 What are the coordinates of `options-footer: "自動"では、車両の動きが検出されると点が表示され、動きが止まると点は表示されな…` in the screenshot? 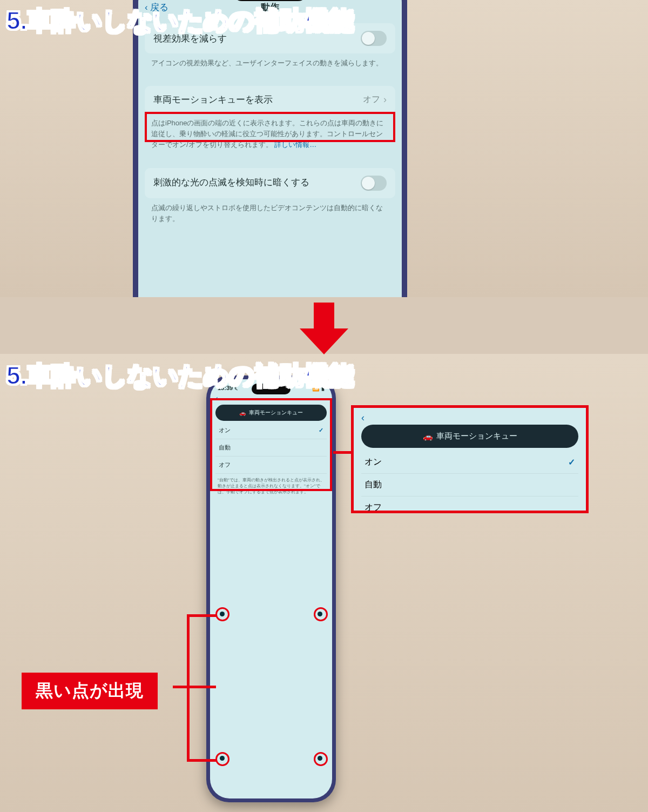 It's located at (271, 486).